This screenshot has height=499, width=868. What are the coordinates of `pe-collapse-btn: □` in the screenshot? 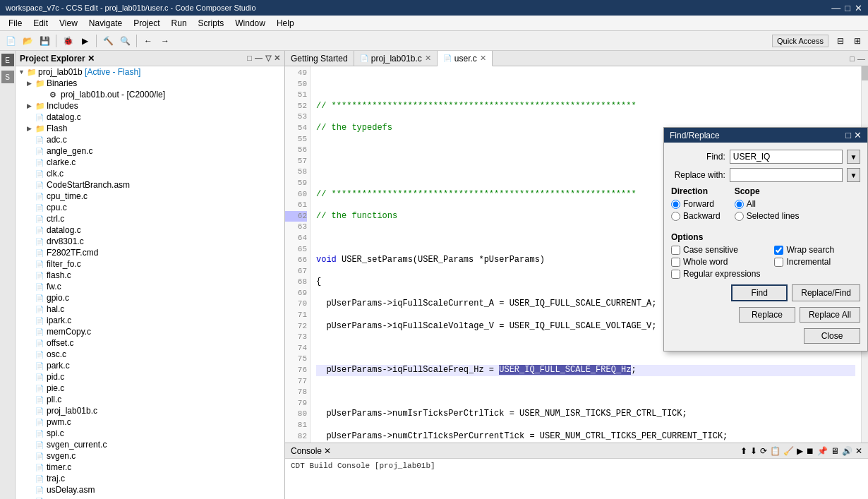 It's located at (250, 58).